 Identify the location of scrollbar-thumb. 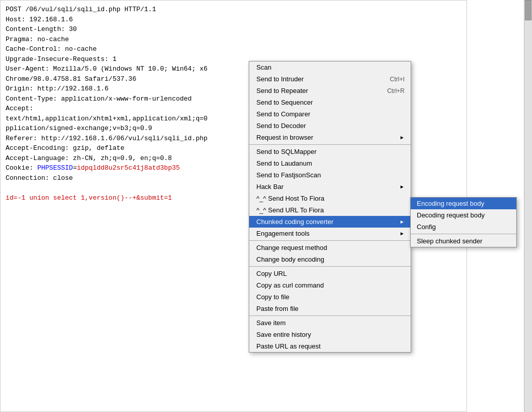
(528, 10).